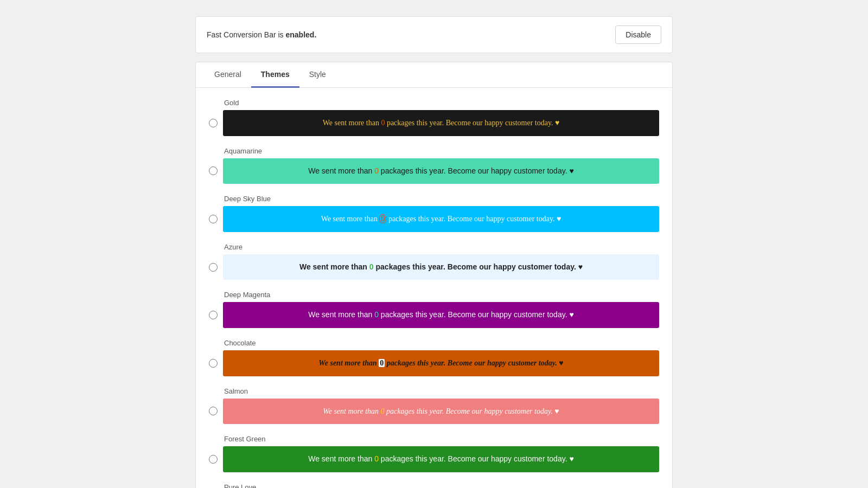 This screenshot has height=488, width=868. Describe the element at coordinates (442, 439) in the screenshot. I see `theme-label-forestgreen: Forest Green` at that location.